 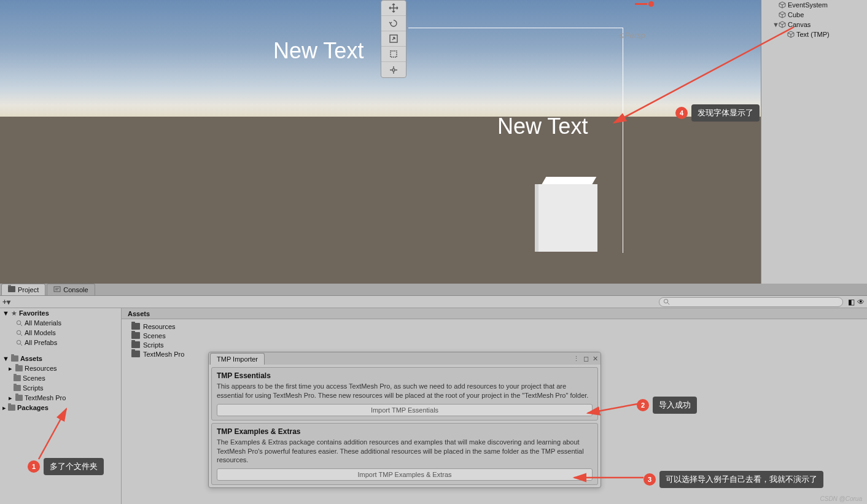 I want to click on scene-text-1: New Text, so click(x=318, y=51).